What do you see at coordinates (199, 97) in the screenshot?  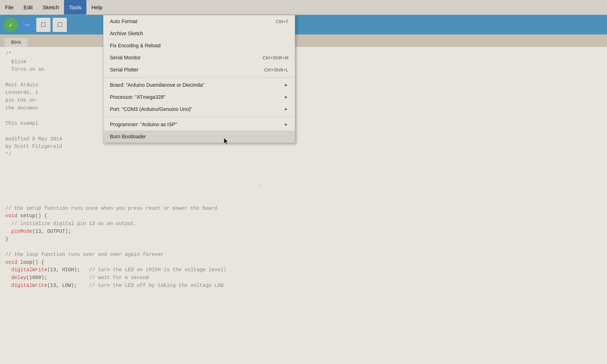 I see `menu-processor: Processor: "ATmega328" ►` at bounding box center [199, 97].